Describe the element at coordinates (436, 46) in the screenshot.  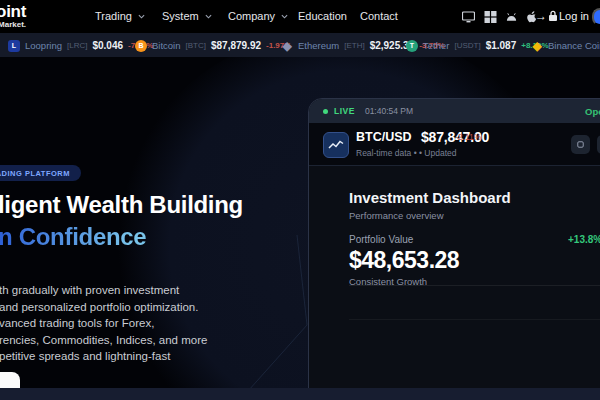
I see `ticker-name: Tether` at that location.